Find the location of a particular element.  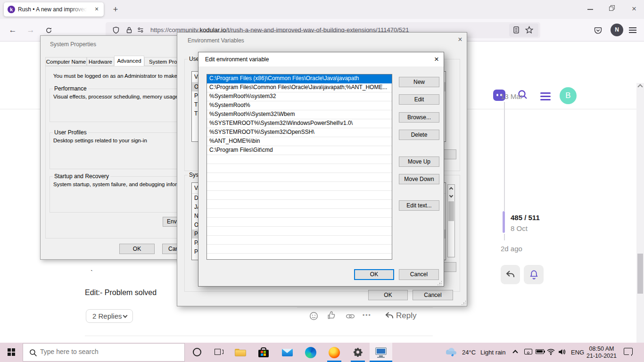

env-value-row: C:\Program Files\Git\cmd is located at coordinates (299, 151).